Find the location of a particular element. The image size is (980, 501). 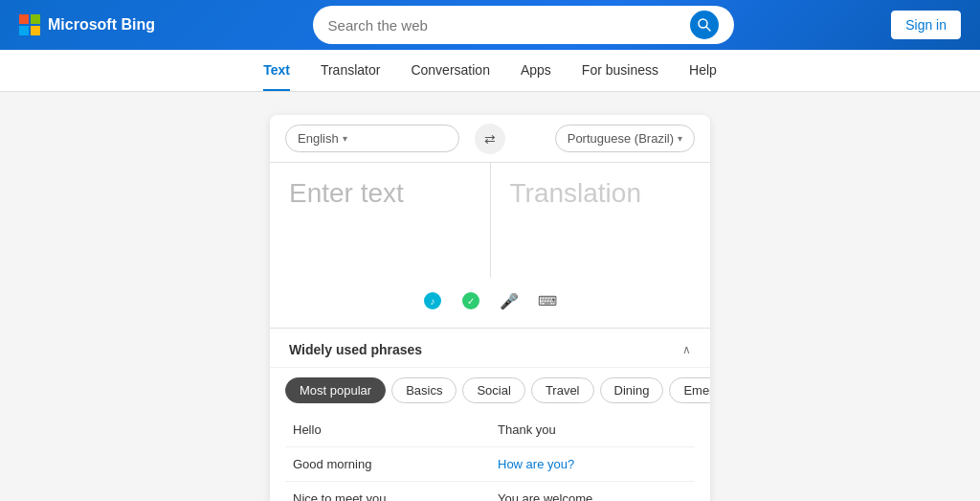

main-nav: Text Translator Conversation Apps For bu… is located at coordinates (490, 71).